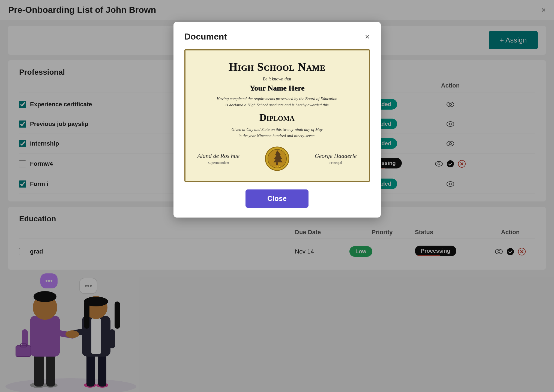  Describe the element at coordinates (277, 117) in the screenshot. I see `diploma-degree: Diploma` at that location.